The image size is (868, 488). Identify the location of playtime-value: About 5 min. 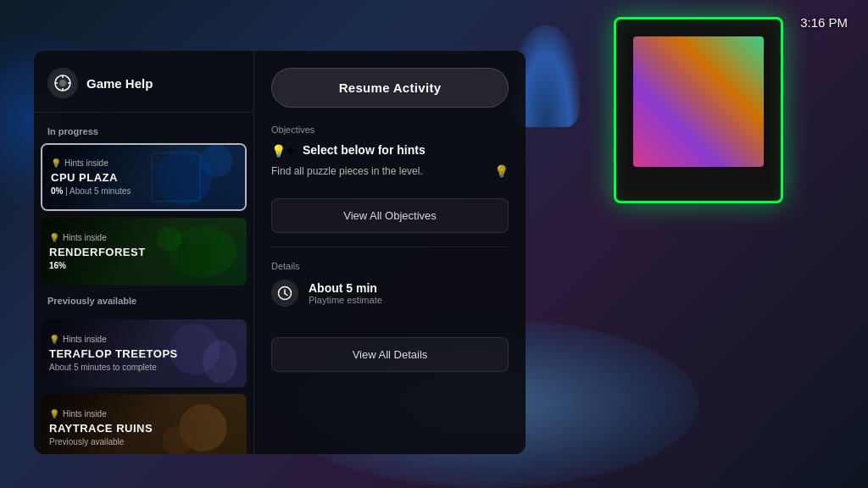
(346, 288).